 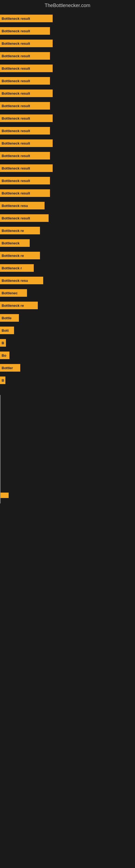 I want to click on bar-label: Bottlenec, so click(x=9, y=293).